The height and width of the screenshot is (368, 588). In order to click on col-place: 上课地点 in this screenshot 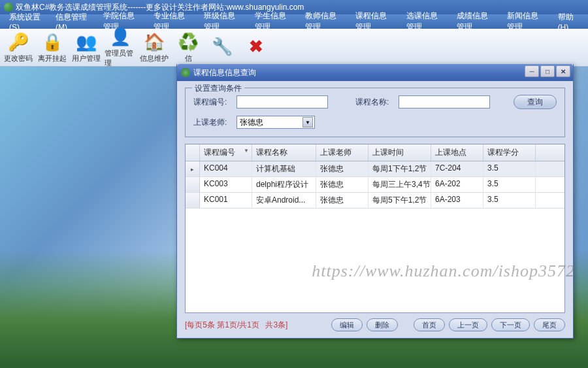, I will do `click(457, 153)`.